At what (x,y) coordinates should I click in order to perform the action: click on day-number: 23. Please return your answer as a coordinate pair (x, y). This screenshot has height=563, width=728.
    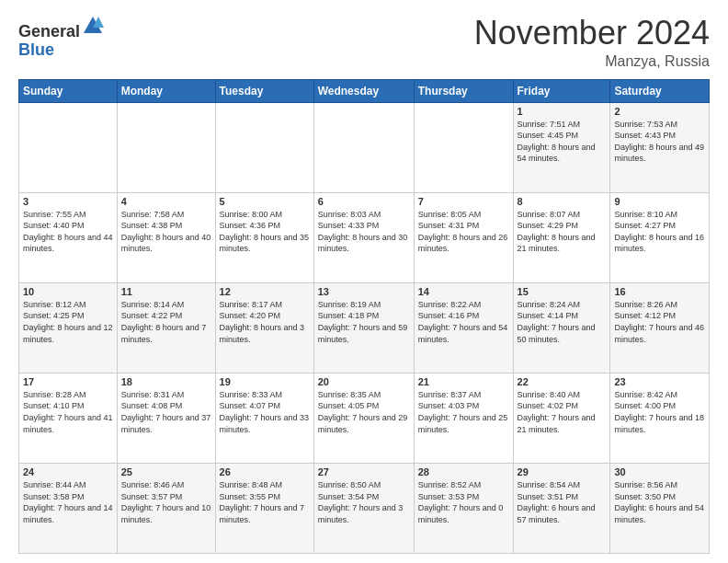
    Looking at the image, I should click on (660, 382).